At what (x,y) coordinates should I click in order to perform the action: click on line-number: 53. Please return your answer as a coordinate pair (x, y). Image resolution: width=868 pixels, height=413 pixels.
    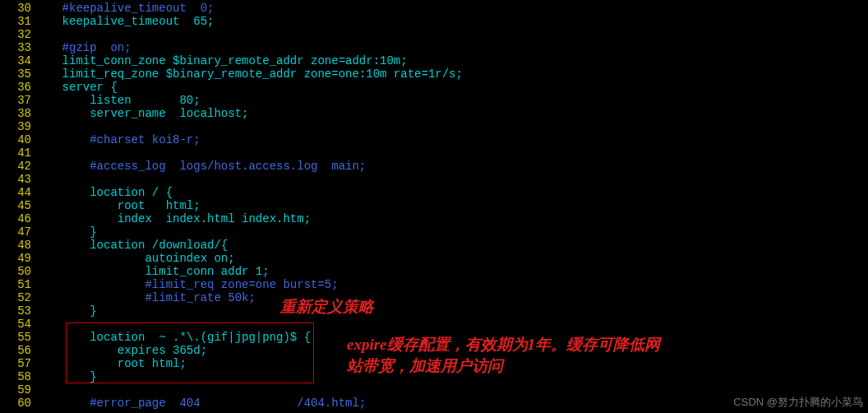
    Looking at the image, I should click on (17, 311).